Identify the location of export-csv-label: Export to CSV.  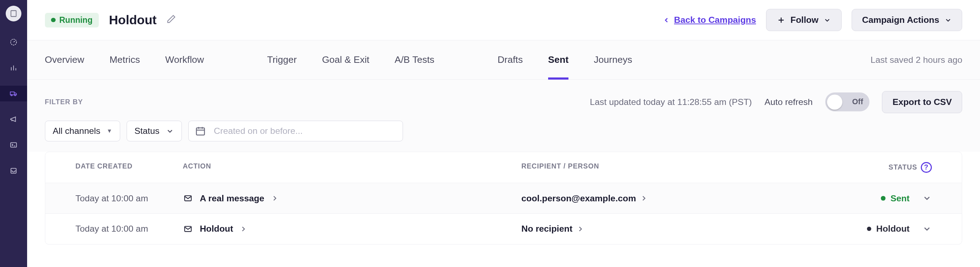
(922, 102).